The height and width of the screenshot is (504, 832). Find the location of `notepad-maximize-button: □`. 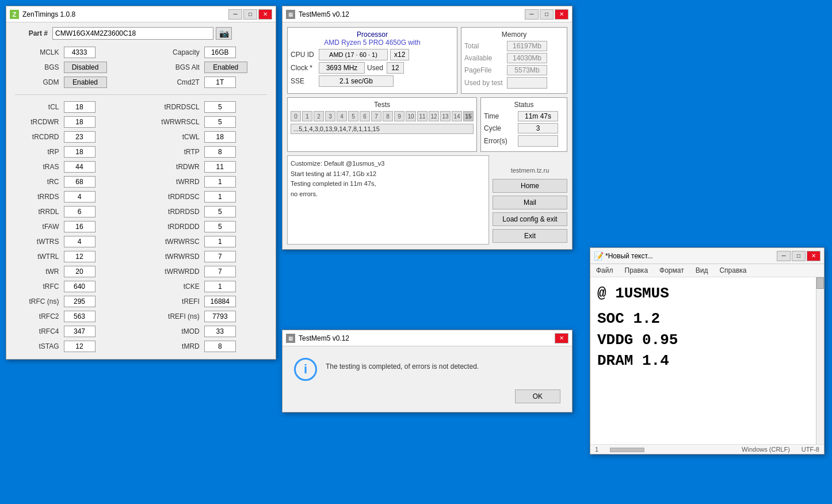

notepad-maximize-button: □ is located at coordinates (799, 256).